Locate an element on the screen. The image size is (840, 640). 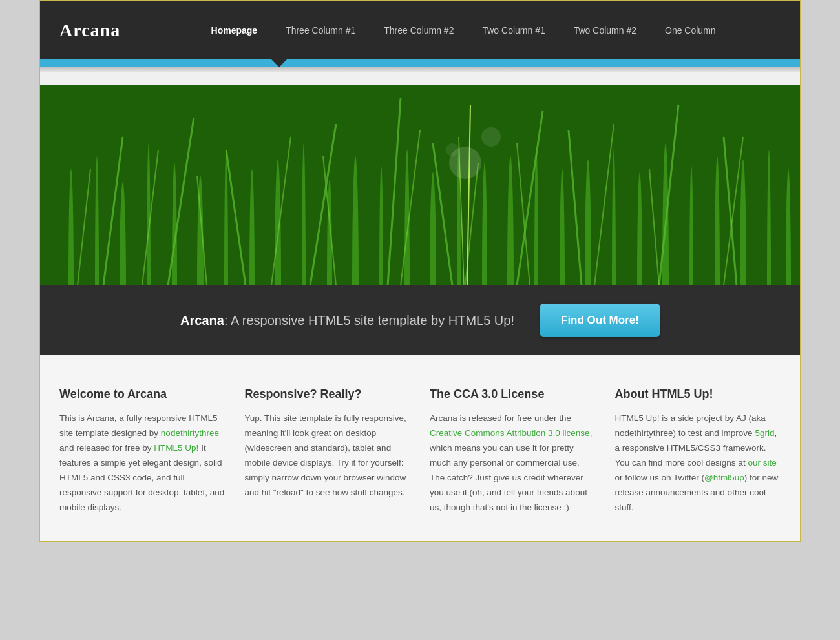
nav-one-column: One Column is located at coordinates (690, 30).